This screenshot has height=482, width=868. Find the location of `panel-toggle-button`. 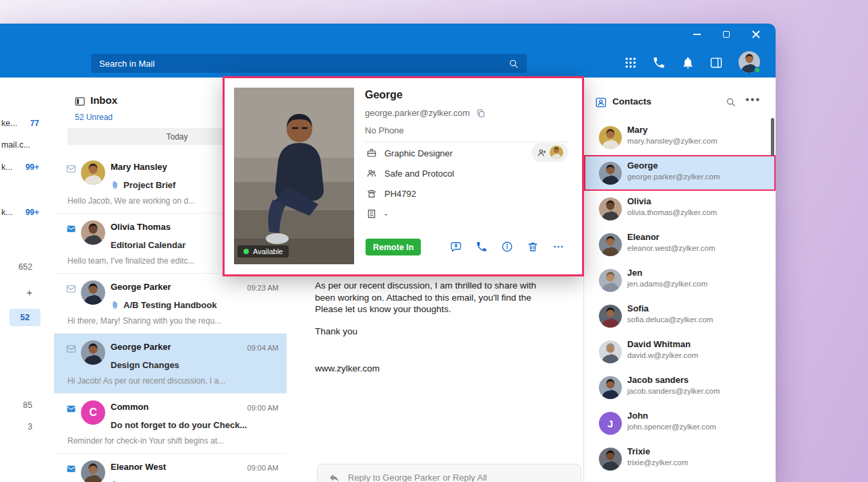

panel-toggle-button is located at coordinates (716, 63).